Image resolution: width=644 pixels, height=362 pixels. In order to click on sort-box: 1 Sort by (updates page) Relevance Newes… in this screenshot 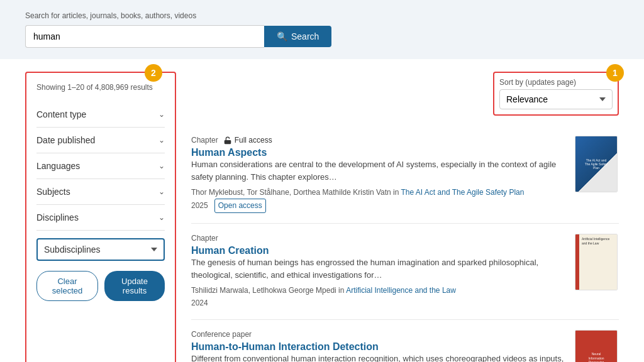, I will do `click(556, 94)`.